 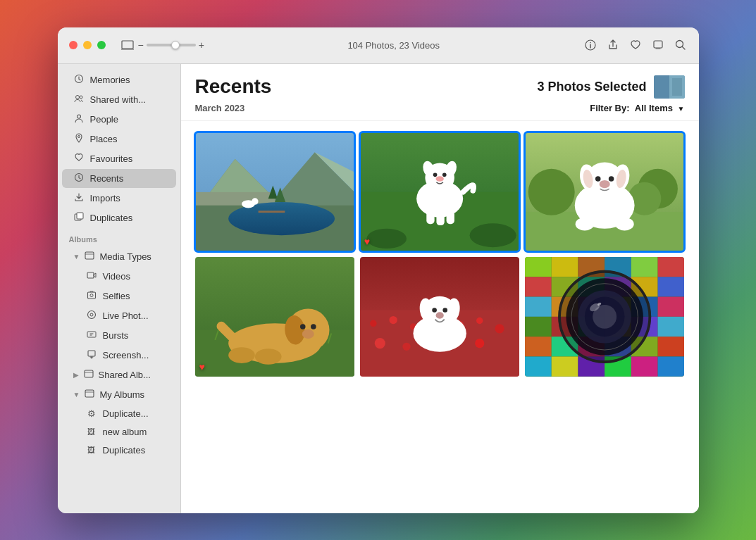 I want to click on minimize-button, so click(x=87, y=45).